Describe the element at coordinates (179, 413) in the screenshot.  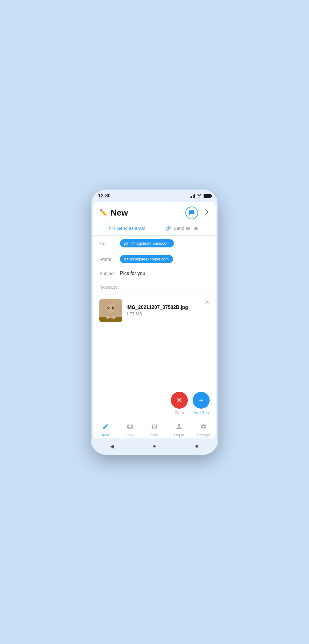
I see `clear-label: Clear` at that location.